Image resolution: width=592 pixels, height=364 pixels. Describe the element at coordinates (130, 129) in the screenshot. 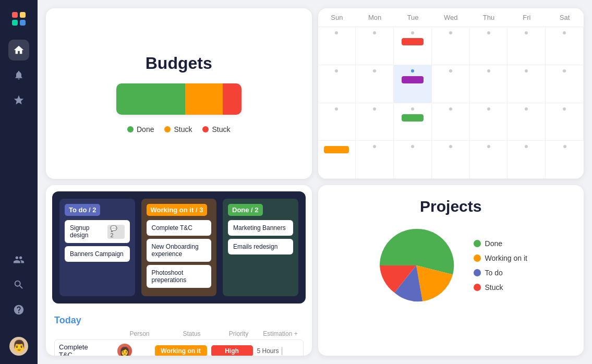

I see `legend-dot-done` at that location.